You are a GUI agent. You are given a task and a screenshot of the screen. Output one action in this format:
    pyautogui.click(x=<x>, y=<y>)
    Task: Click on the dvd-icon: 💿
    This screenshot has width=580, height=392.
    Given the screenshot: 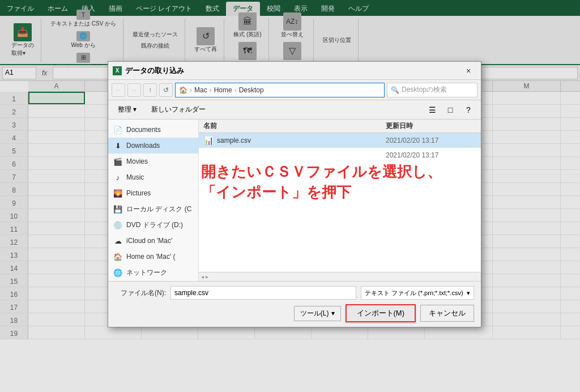 What is the action you would take?
    pyautogui.click(x=118, y=225)
    